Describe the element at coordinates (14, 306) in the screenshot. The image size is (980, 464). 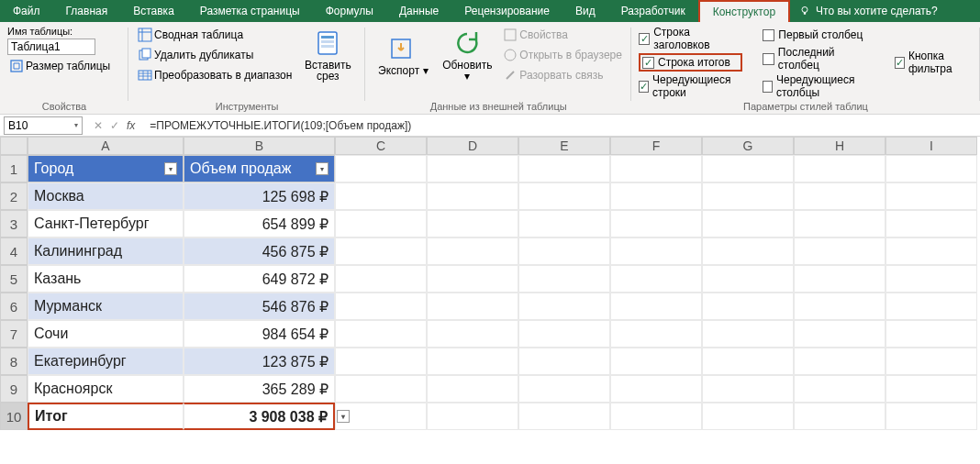
I see `row-header: 6` at that location.